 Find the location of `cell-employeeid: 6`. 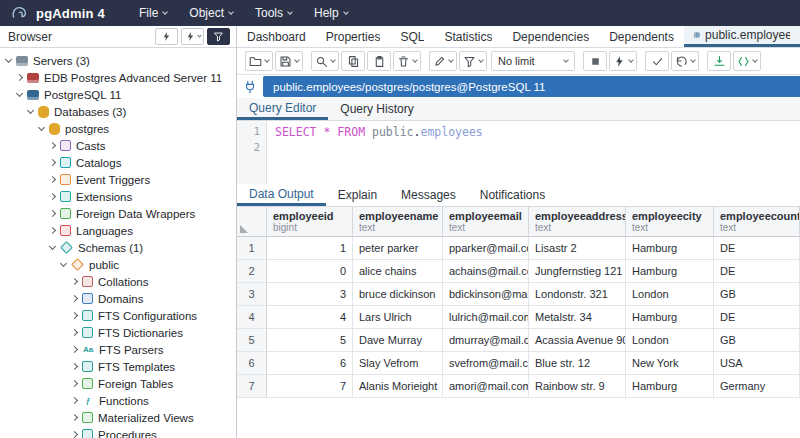

cell-employeeid: 6 is located at coordinates (310, 364).